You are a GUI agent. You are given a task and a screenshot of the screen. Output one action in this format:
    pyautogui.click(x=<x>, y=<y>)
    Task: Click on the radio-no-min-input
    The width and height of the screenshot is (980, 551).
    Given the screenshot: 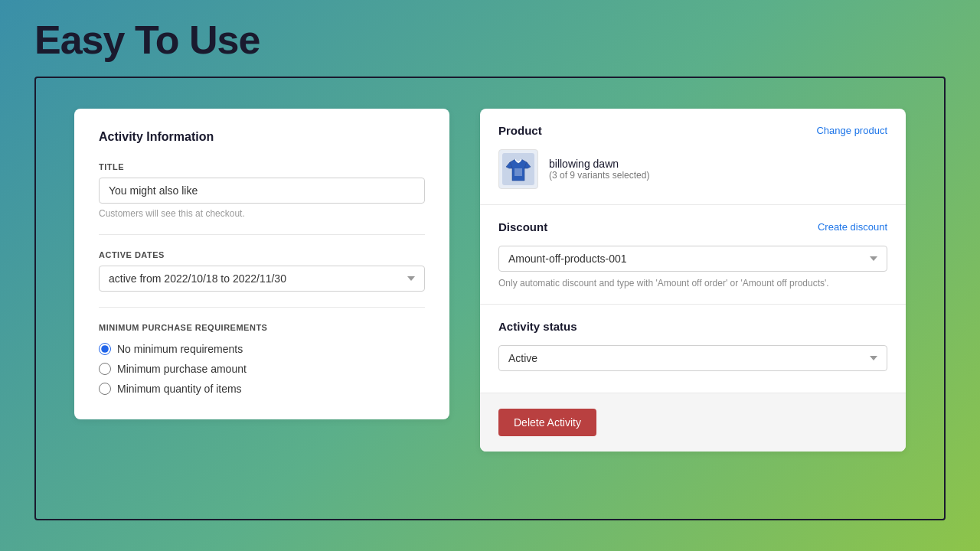 What is the action you would take?
    pyautogui.click(x=105, y=349)
    